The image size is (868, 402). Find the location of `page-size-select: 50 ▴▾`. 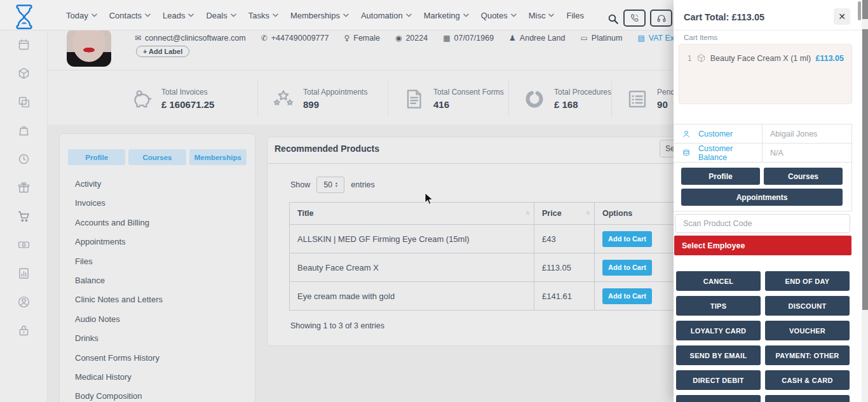

page-size-select: 50 ▴▾ is located at coordinates (330, 185).